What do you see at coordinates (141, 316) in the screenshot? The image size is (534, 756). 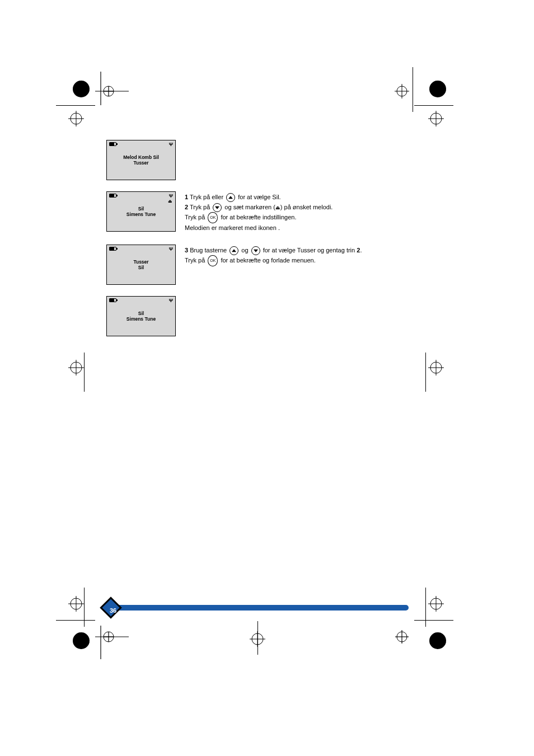 I see `screen-4-text: Sil Simens Tune` at bounding box center [141, 316].